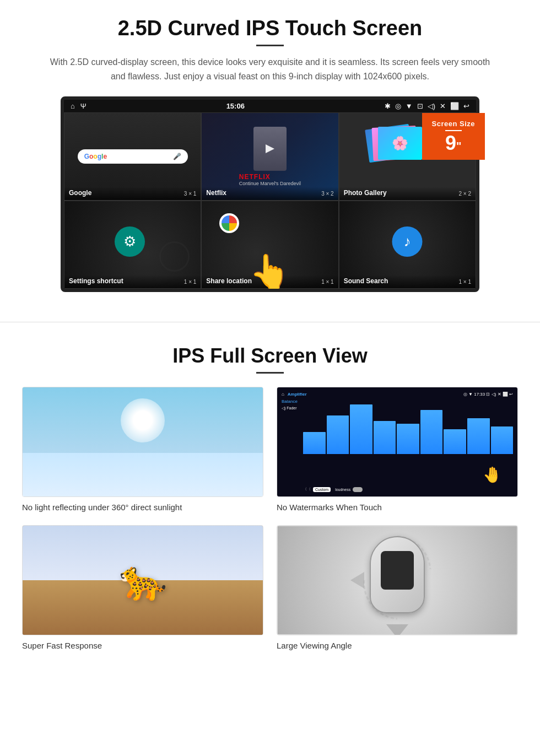 The image size is (540, 756). What do you see at coordinates (397, 580) in the screenshot?
I see `feature-img-car` at bounding box center [397, 580].